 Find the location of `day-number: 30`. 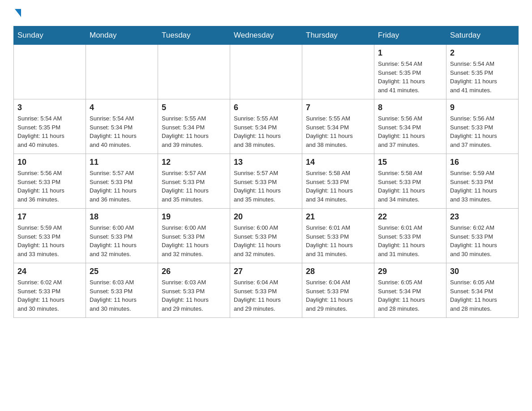

day-number: 30 is located at coordinates (482, 271).